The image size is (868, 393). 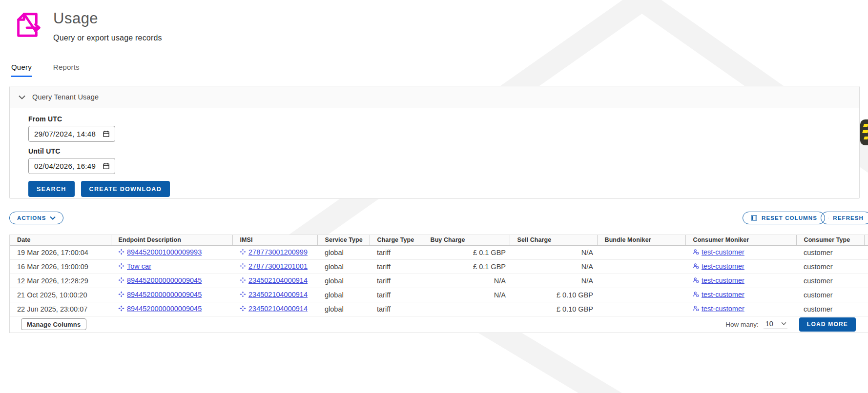 What do you see at coordinates (344, 240) in the screenshot?
I see `column-header: Service Type` at bounding box center [344, 240].